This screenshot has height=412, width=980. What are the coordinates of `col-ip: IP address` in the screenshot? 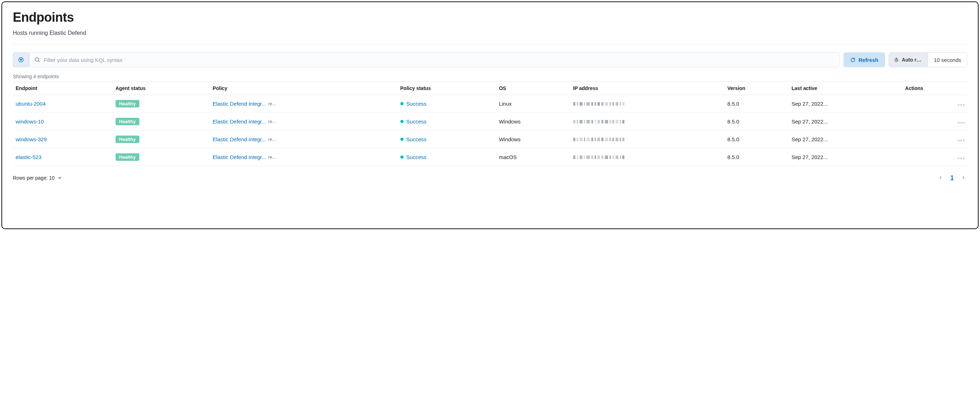 It's located at (648, 88).